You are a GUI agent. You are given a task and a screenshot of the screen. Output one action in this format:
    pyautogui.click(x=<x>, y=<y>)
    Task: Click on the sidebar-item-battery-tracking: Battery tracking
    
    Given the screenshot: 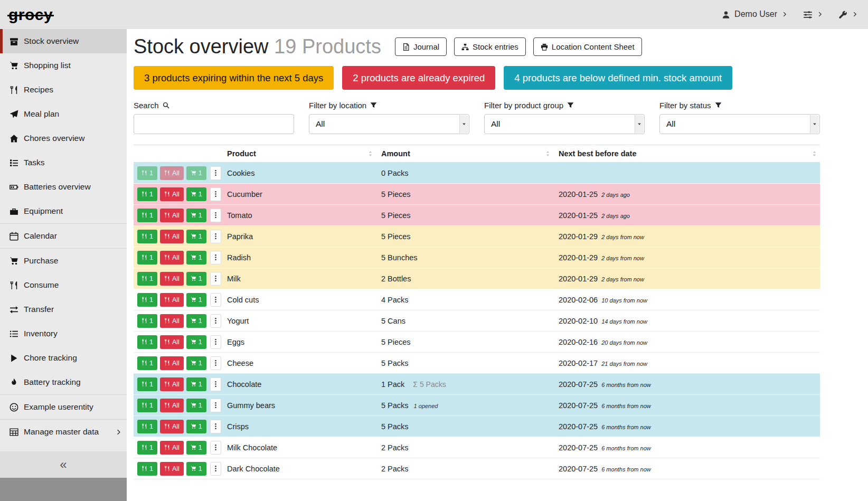 What is the action you would take?
    pyautogui.click(x=63, y=382)
    